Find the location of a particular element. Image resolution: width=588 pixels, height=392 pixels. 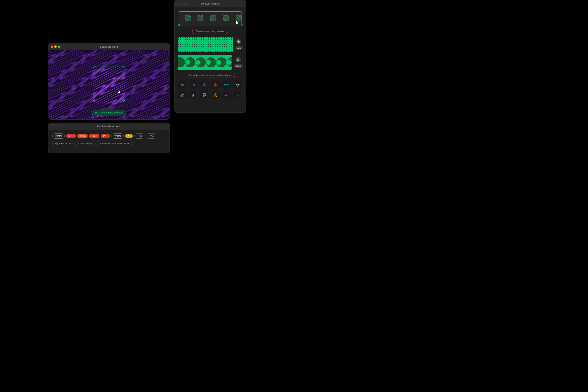

xd-software-icon: Xd is located at coordinates (226, 95).